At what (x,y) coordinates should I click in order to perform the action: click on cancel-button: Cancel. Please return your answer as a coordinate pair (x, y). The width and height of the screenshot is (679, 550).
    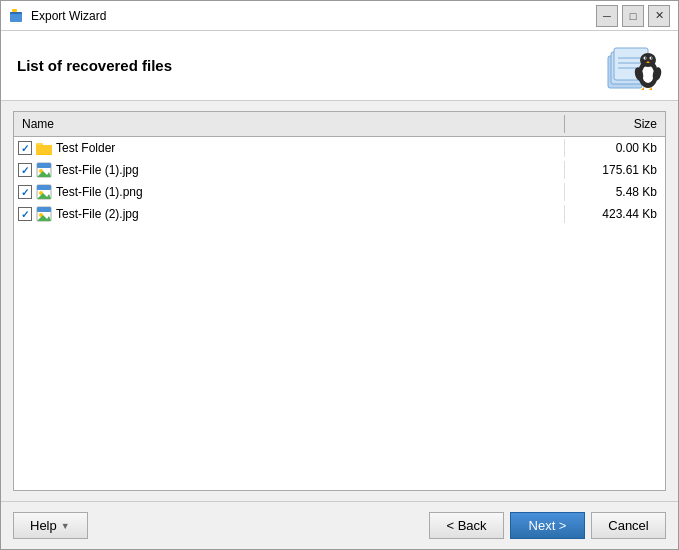
    Looking at the image, I should click on (628, 526).